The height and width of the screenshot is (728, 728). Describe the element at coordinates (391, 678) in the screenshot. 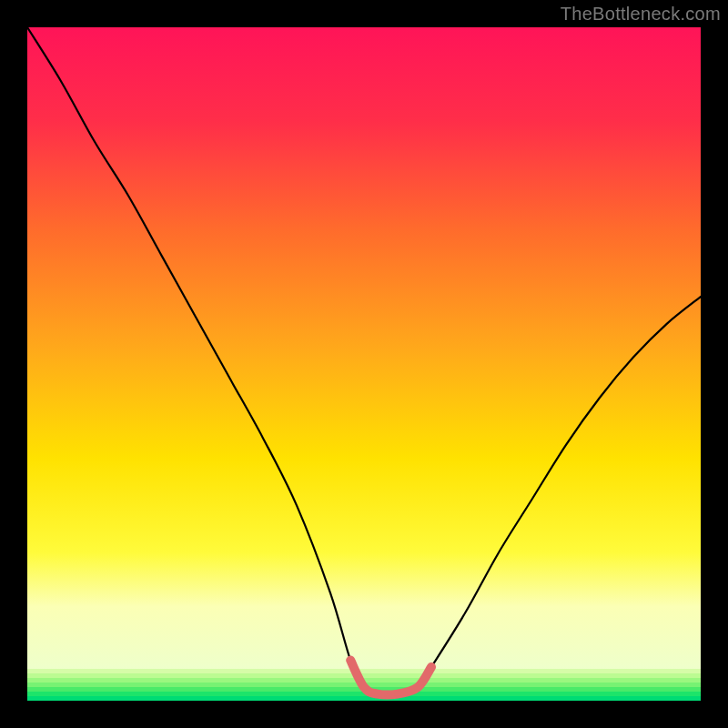

I see `highlight-segment` at that location.